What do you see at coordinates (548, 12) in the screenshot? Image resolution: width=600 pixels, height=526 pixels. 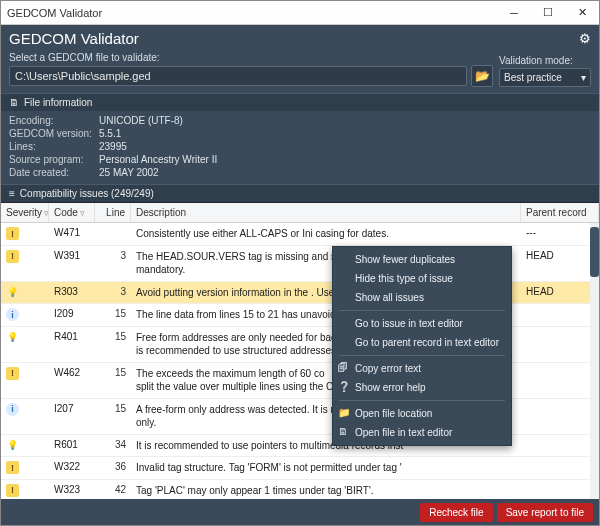 I see `maximize-button: ☐` at bounding box center [548, 12].